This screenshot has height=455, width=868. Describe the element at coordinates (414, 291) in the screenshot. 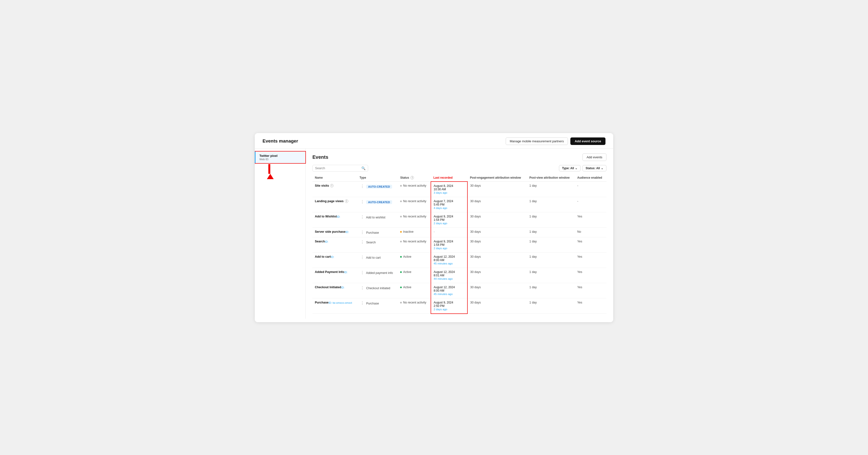

I see `cell-status: Active` at that location.